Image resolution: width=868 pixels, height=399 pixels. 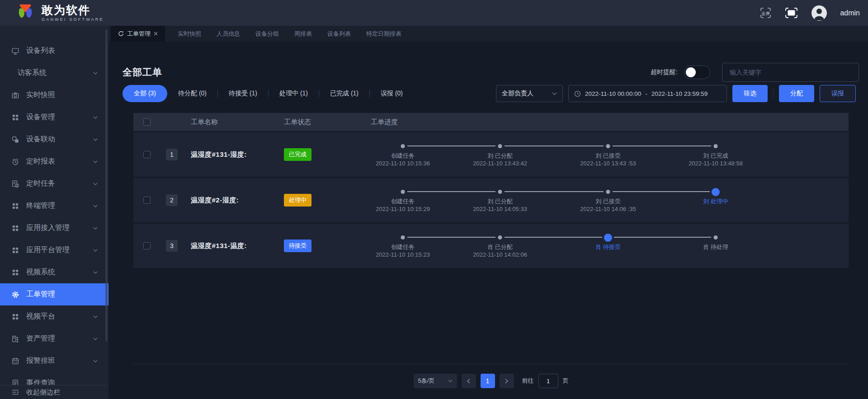 I want to click on status-badge: 已完成, so click(x=297, y=155).